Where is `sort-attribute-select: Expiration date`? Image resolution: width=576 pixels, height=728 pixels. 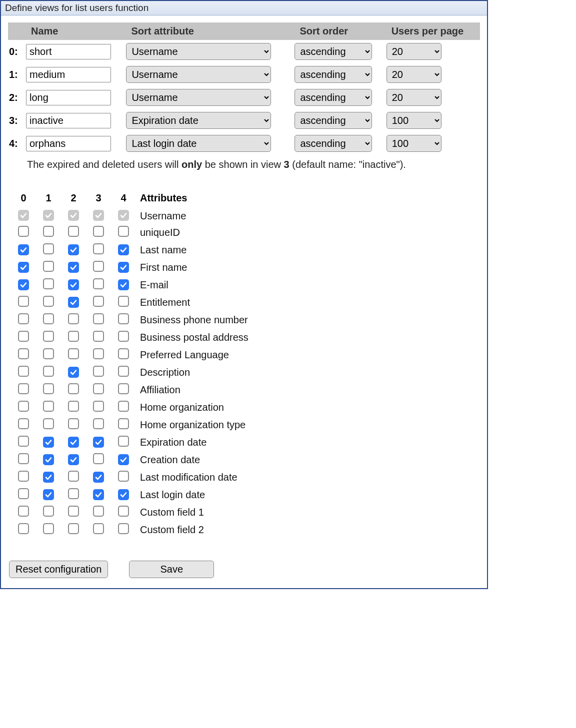 sort-attribute-select: Expiration date is located at coordinates (198, 120).